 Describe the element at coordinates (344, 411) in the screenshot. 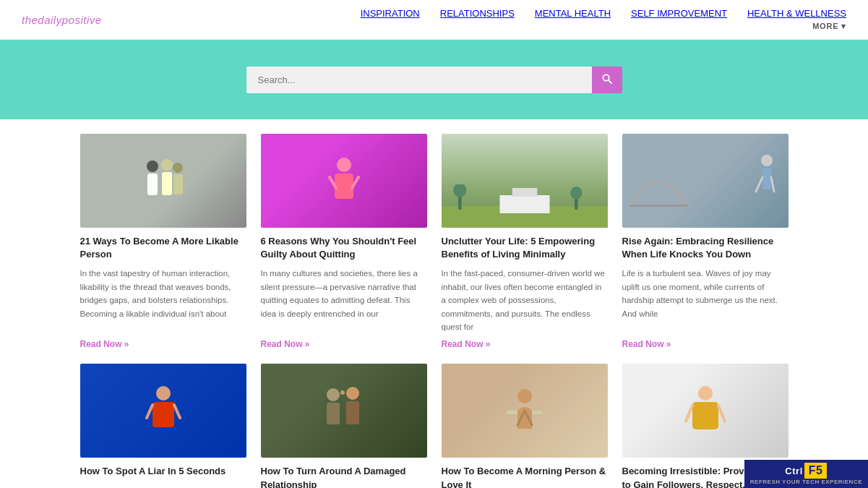

I see `couple-icon` at that location.